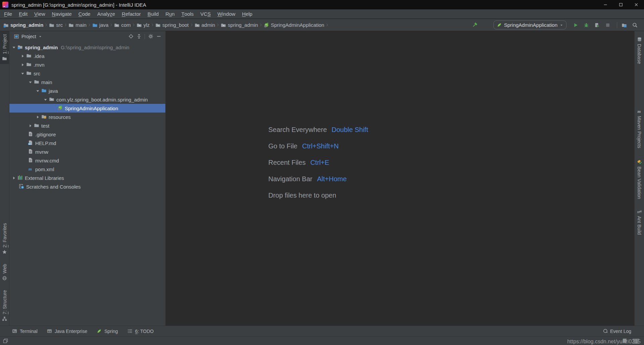 Image resolution: width=644 pixels, height=345 pixels. Describe the element at coordinates (67, 331) in the screenshot. I see `bottom-tab-java-enterprise: EEJava Enterprise` at that location.